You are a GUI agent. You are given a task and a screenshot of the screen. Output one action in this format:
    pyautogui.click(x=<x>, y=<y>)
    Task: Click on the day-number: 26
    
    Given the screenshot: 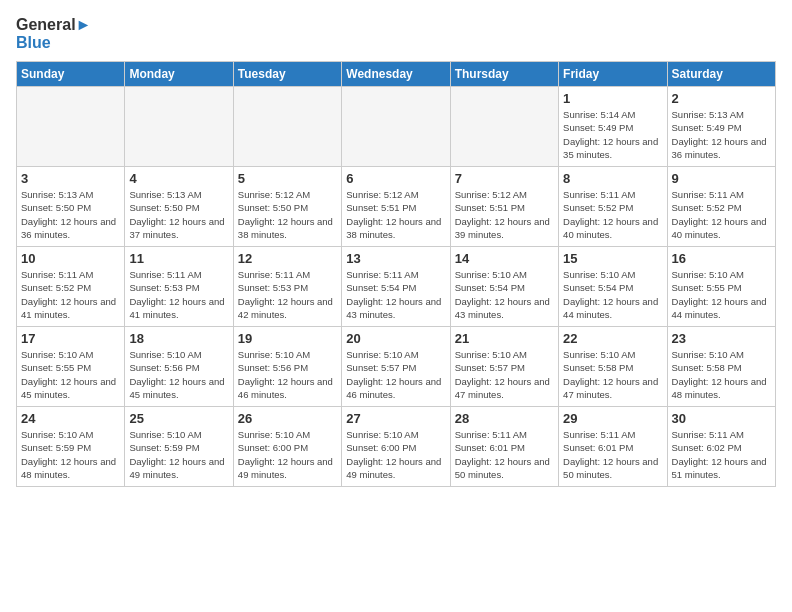 What is the action you would take?
    pyautogui.click(x=288, y=418)
    